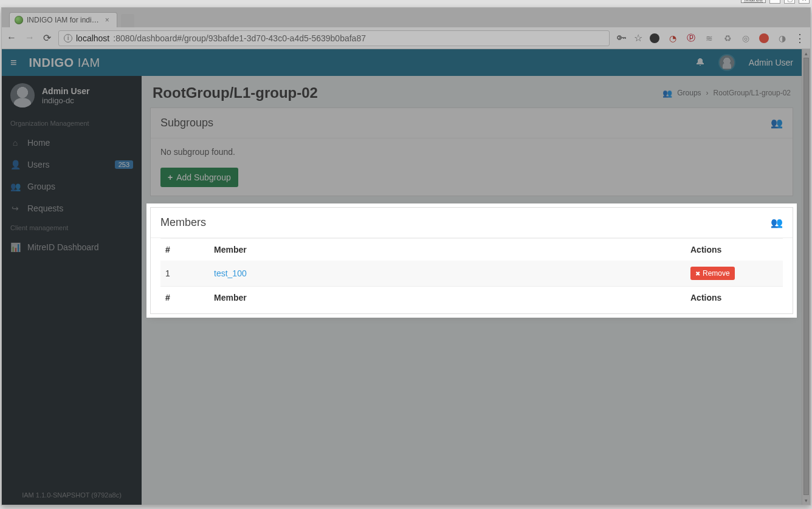  What do you see at coordinates (235, 93) in the screenshot?
I see `page-title: RootGroup/L1-group-02` at bounding box center [235, 93].